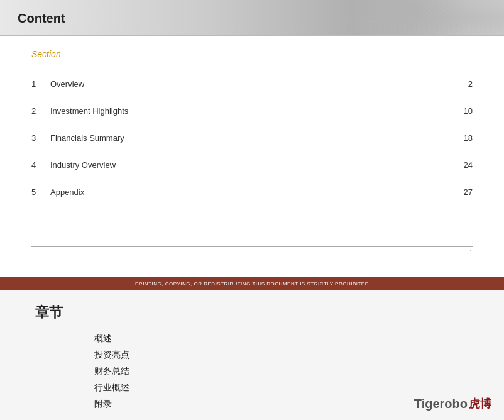 This screenshot has width=504, height=420. Describe the element at coordinates (260, 312) in the screenshot. I see `chinese-section-label: 章节` at that location.